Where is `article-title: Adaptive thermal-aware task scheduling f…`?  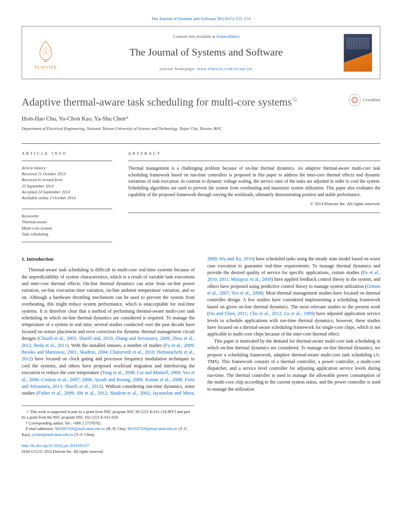
article-title: Adaptive thermal-aware task scheduling f… is located at coordinates (185, 102).